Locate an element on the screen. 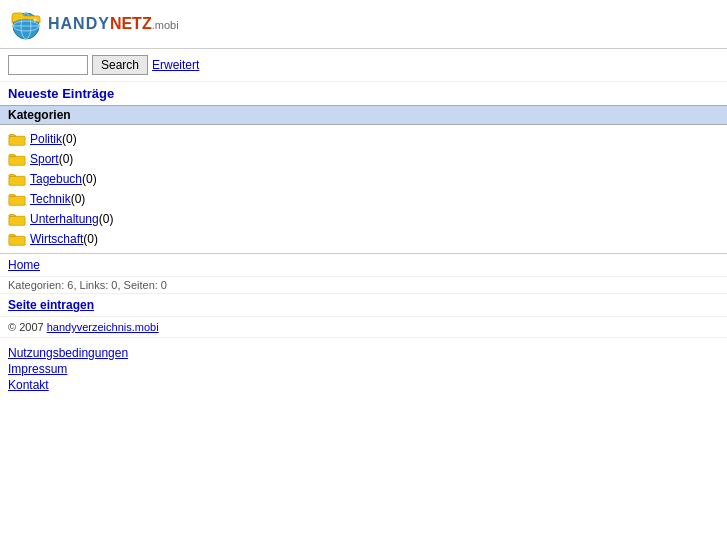 The height and width of the screenshot is (545, 727). kategorie-link: Sport is located at coordinates (44, 159).